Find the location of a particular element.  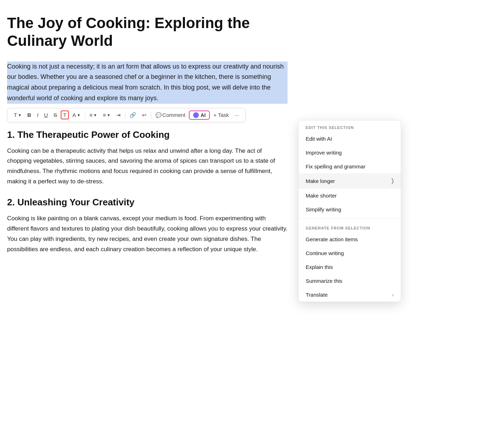

more-options-button: ··· is located at coordinates (237, 115).